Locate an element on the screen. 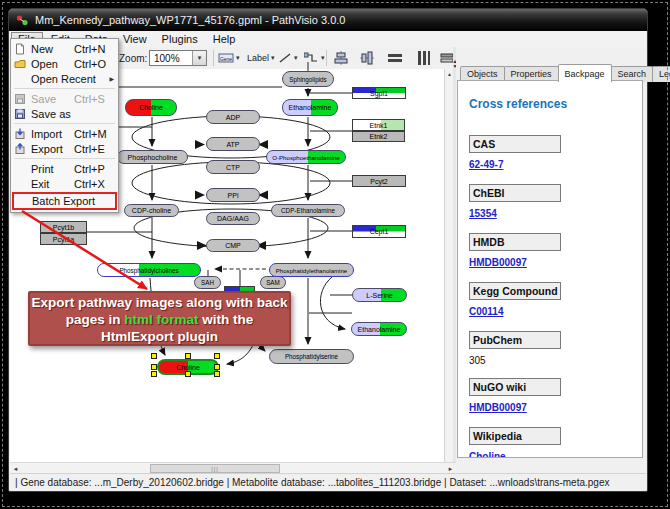  node-choline-top: Choline is located at coordinates (151, 108).